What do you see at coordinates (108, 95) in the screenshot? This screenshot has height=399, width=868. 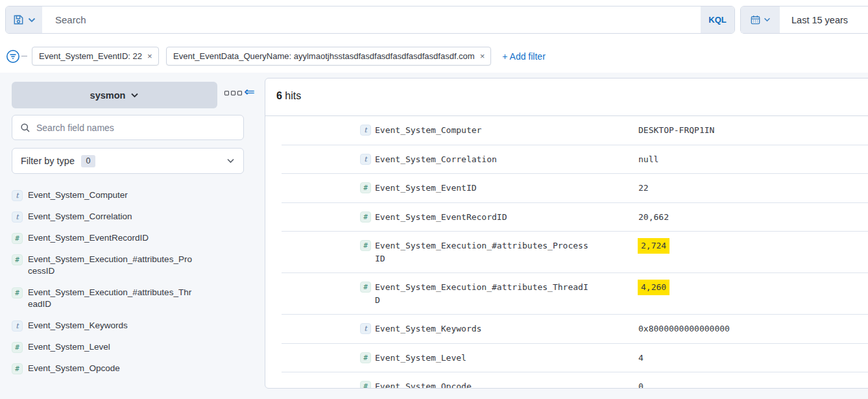 I see `data-view-name: sysmon` at bounding box center [108, 95].